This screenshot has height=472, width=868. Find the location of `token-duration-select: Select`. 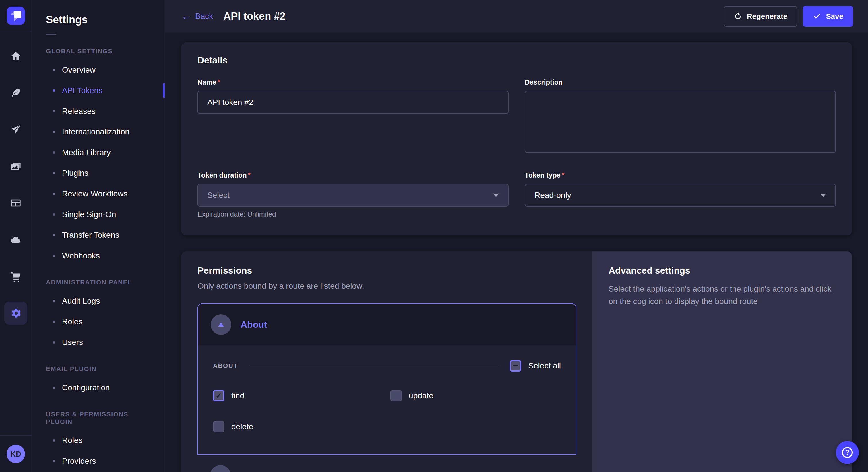

token-duration-select: Select is located at coordinates (353, 195).